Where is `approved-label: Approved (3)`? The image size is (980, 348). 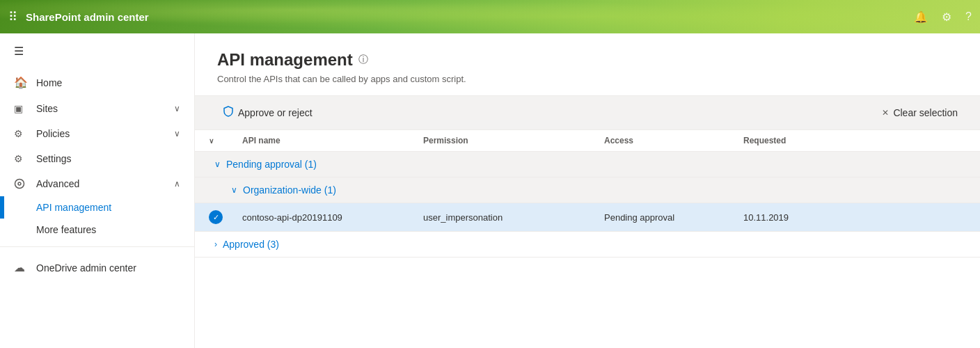 approved-label: Approved (3) is located at coordinates (251, 244).